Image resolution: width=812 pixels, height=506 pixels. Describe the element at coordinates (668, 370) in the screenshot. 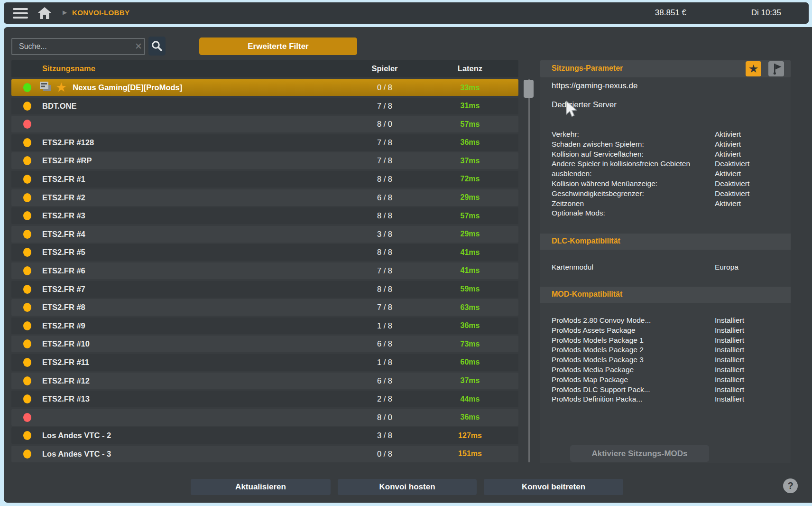

I see `mod-row: ProMods Media PackageInstalliert` at that location.